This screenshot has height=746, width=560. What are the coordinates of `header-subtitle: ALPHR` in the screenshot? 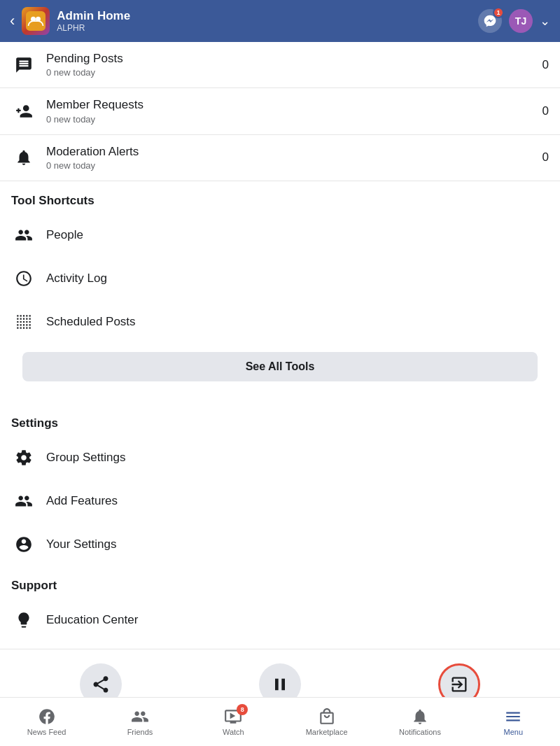 It's located at (267, 28).